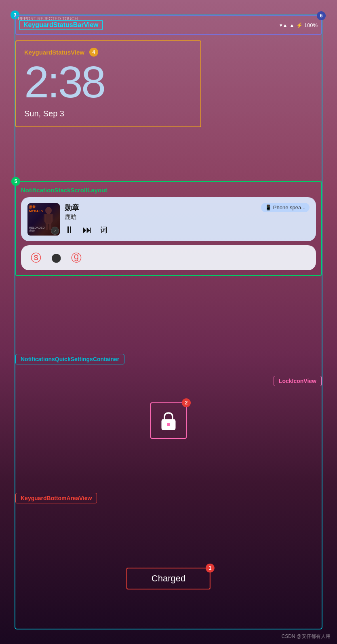 This screenshot has width=337, height=644. What do you see at coordinates (187, 219) in the screenshot?
I see `music-info: 勋章 鹿晗 📱 Phone spea... ⏸ ⏭ 词` at bounding box center [187, 219].